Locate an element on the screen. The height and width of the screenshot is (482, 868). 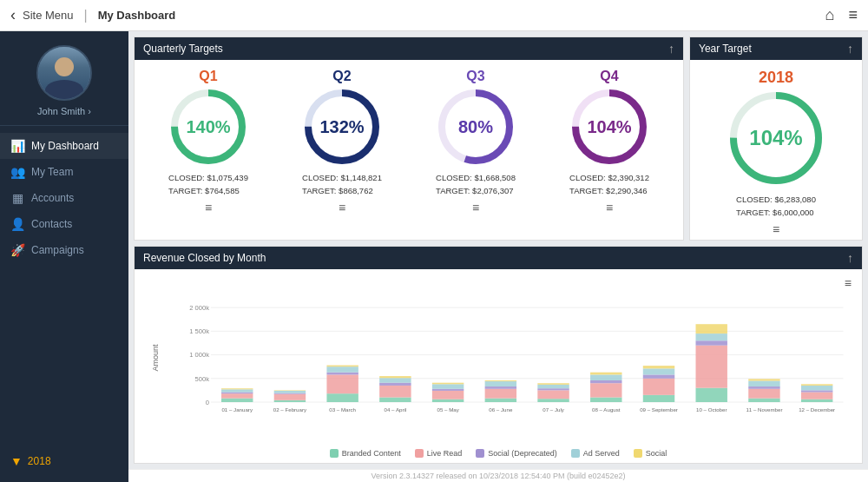
menu-icon: ≡ is located at coordinates (852, 16).